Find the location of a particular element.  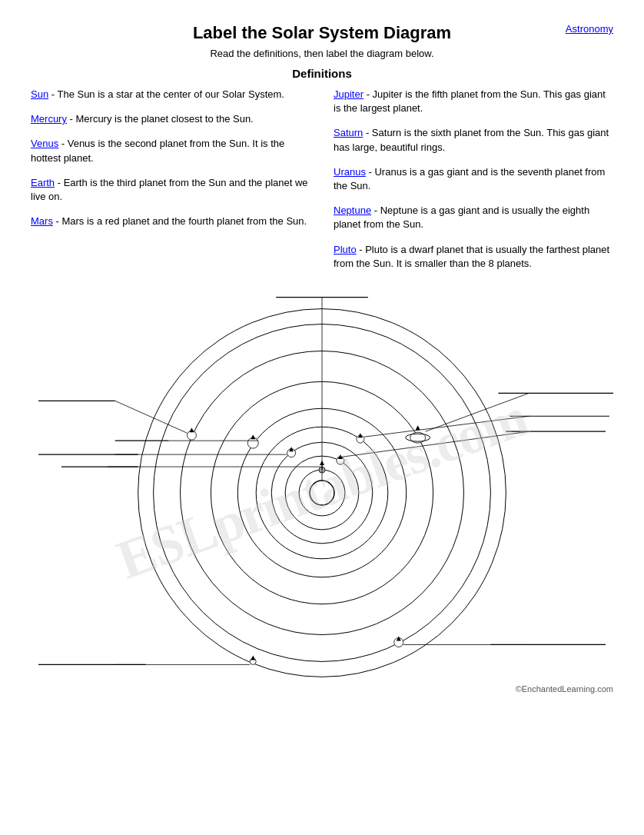

definition-term: Saturn is located at coordinates (348, 132).